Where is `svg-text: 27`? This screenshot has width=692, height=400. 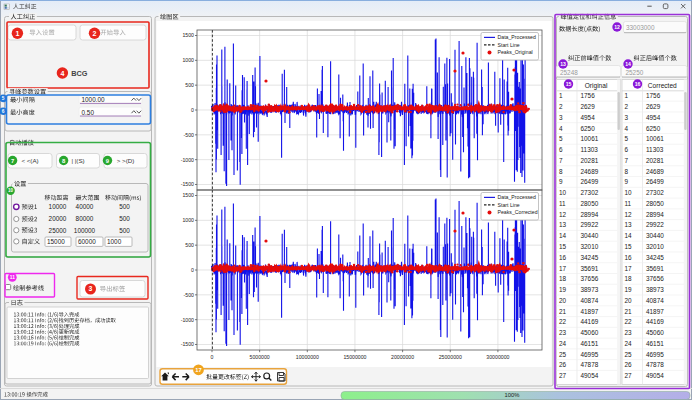 svg-text: 27 is located at coordinates (629, 376).